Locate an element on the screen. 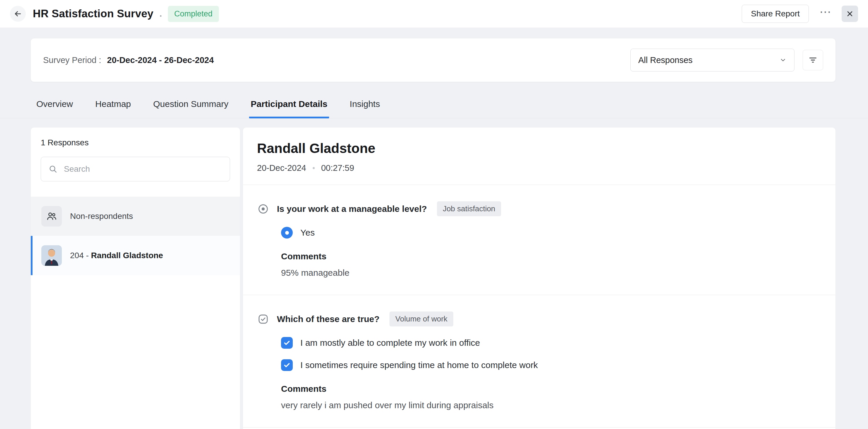 The height and width of the screenshot is (429, 868). survey-period-value: 20-Dec-2024 - 26-Dec-2024 is located at coordinates (160, 60).